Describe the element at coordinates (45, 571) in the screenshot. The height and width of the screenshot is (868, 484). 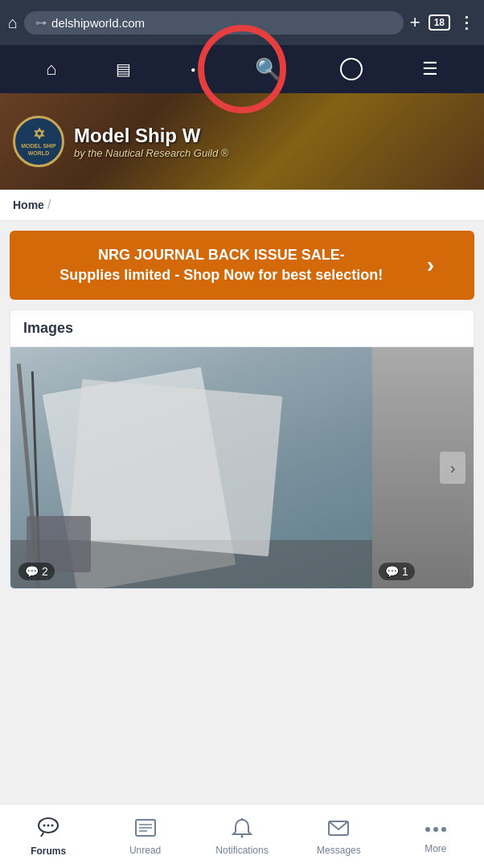
I see `image-1-comment-count: 2` at that location.